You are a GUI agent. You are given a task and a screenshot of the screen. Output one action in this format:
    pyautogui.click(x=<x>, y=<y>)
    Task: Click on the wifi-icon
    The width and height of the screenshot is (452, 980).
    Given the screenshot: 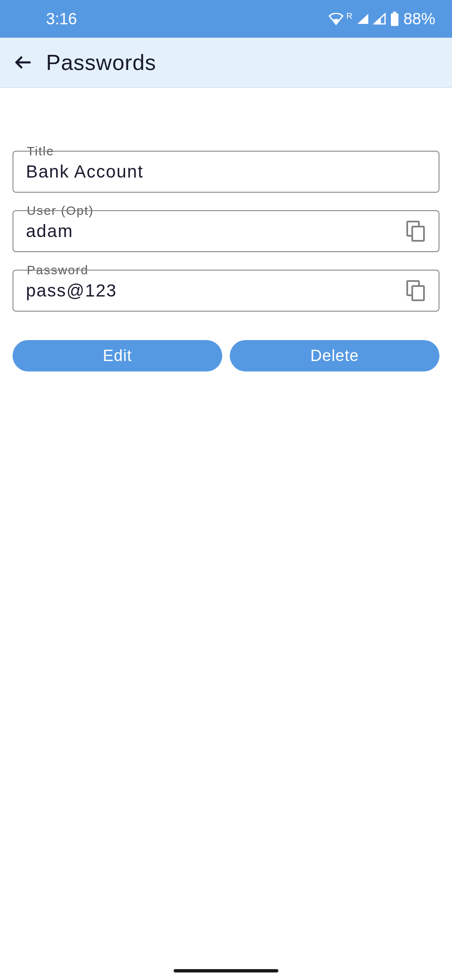 What is the action you would take?
    pyautogui.click(x=336, y=19)
    